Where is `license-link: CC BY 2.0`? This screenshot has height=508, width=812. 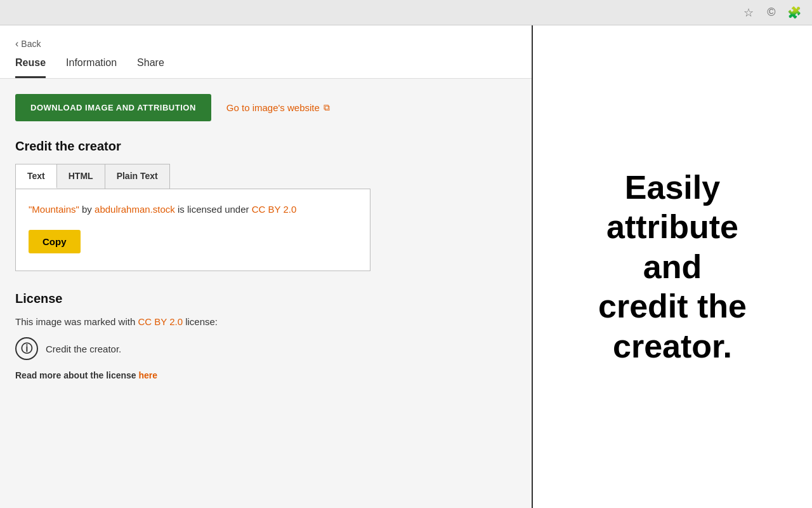
license-link: CC BY 2.0 is located at coordinates (274, 210).